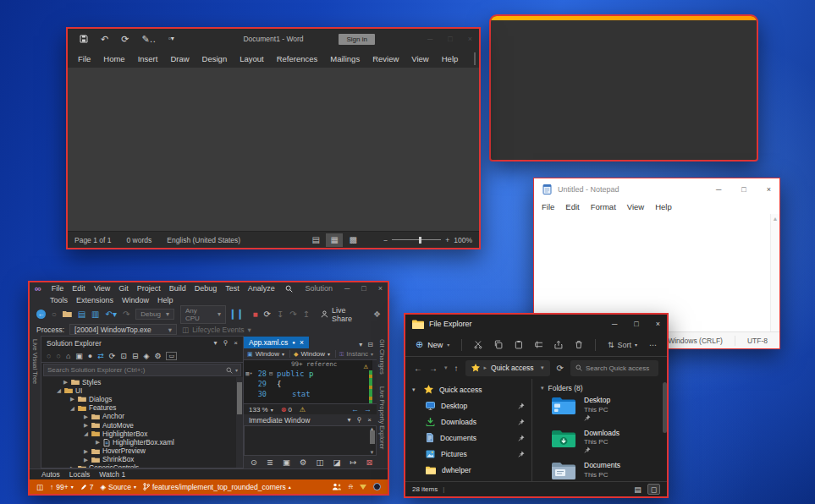 This screenshot has height=504, width=815. Describe the element at coordinates (142, 391) in the screenshot. I see `tree-item: ◢ UI` at that location.